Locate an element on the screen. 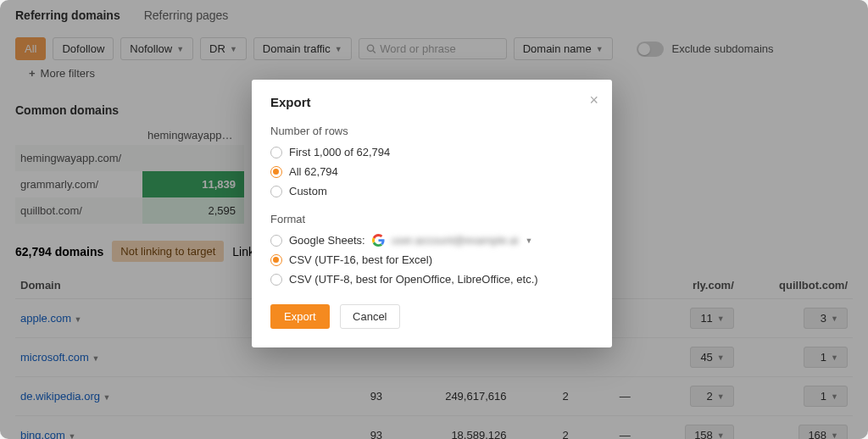  radio-csv-utf16: CSV (UTF-16, best for Excel) is located at coordinates (432, 259).